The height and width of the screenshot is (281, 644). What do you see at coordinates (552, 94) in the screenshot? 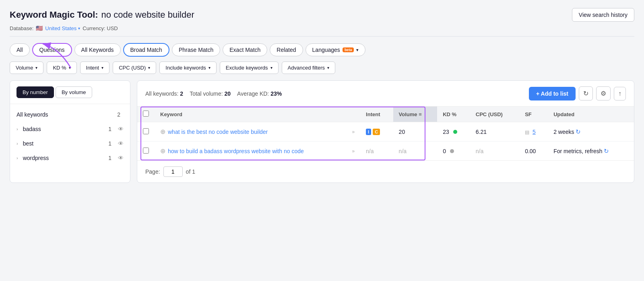
I see `add-to-list-button: + Add to list` at bounding box center [552, 94].